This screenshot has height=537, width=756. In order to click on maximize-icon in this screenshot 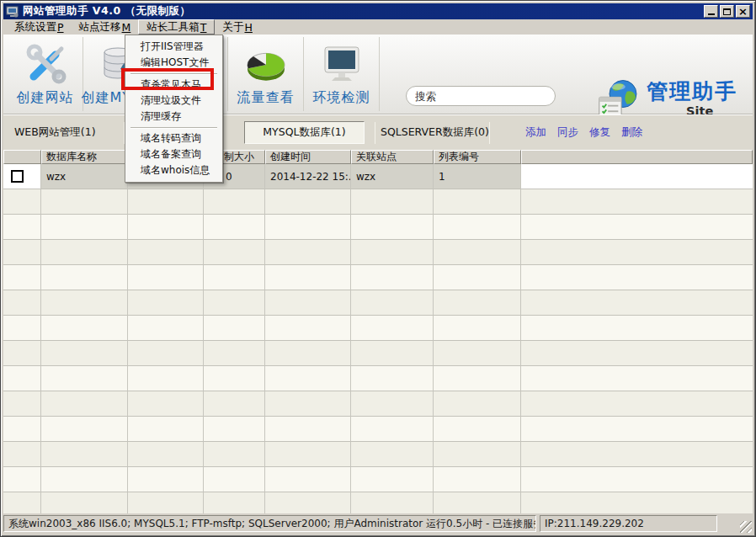, I will do `click(727, 12)`.